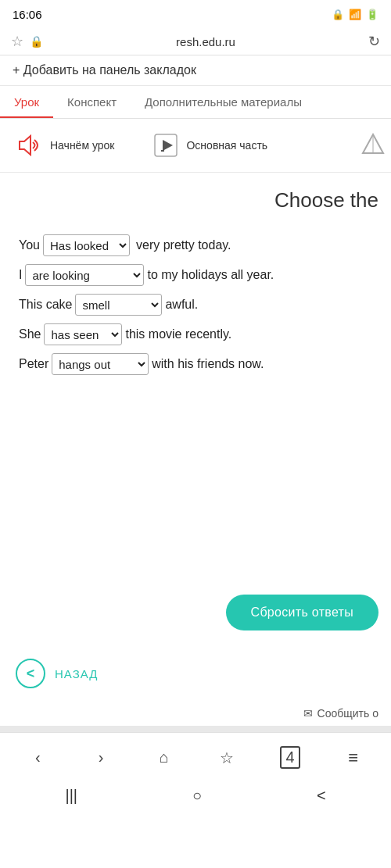  Describe the element at coordinates (36, 41) in the screenshot. I see `lock-icon: 🔒` at that location.